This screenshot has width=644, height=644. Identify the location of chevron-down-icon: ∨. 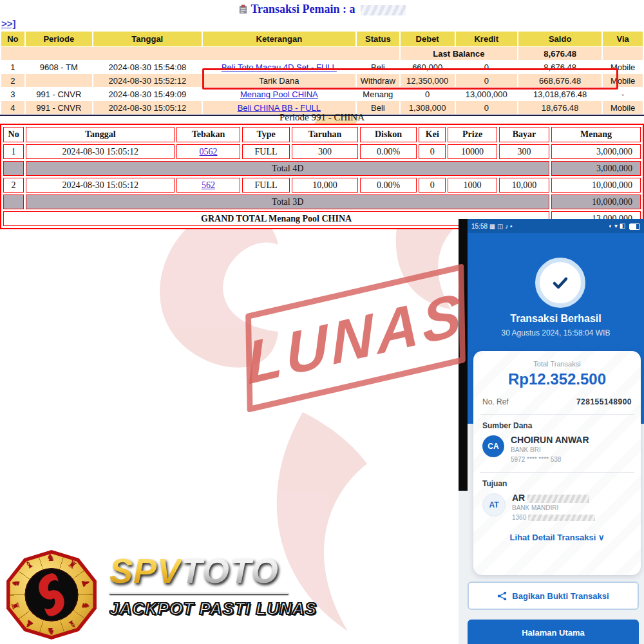
(601, 537).